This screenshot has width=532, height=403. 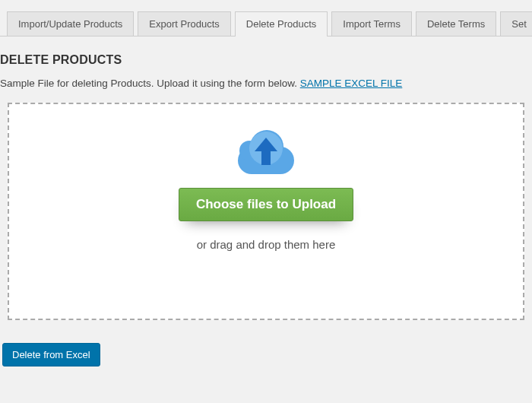 What do you see at coordinates (266, 60) in the screenshot?
I see `page-title: DELETE PRODUCTS` at bounding box center [266, 60].